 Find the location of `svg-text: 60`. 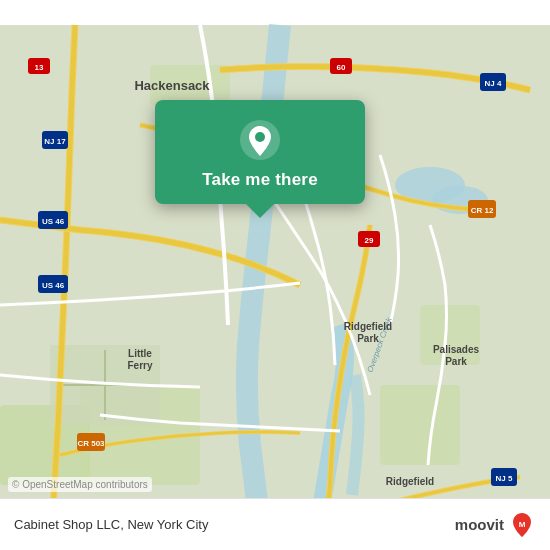

svg-text: 60 is located at coordinates (342, 68).